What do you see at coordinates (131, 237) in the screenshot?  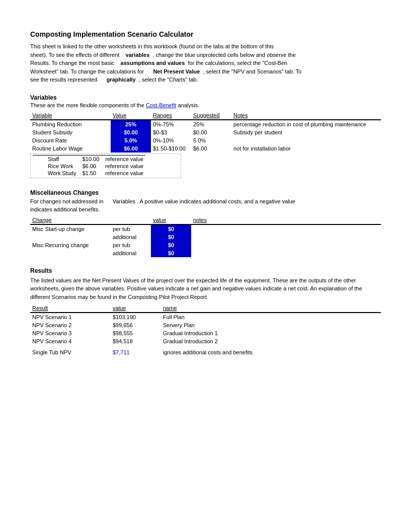 I see `misc-startup-additional: additional` at bounding box center [131, 237].